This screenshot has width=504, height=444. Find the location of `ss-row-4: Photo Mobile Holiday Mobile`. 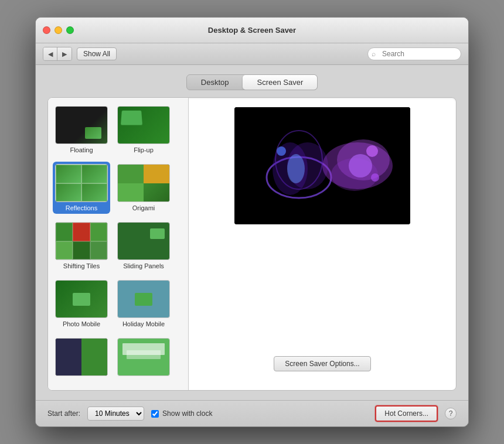

ss-row-4: Photo Mobile Holiday Mobile is located at coordinates (118, 307).